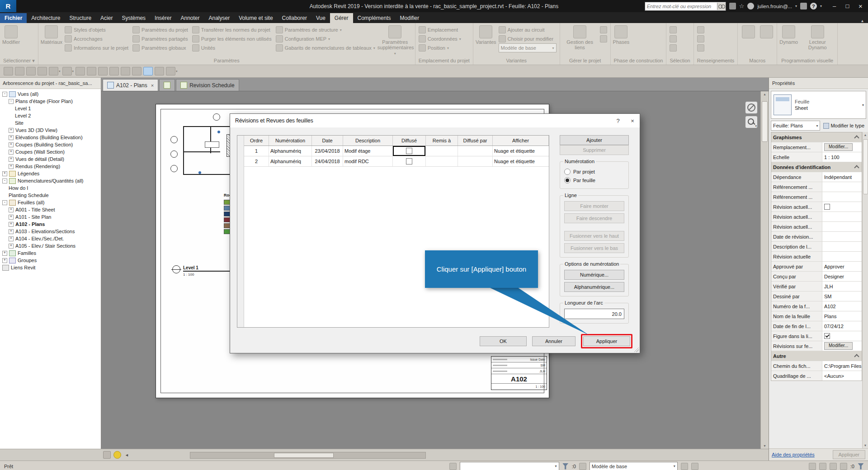 This screenshot has width=868, height=470. I want to click on tree-item: + Groupes, so click(51, 260).